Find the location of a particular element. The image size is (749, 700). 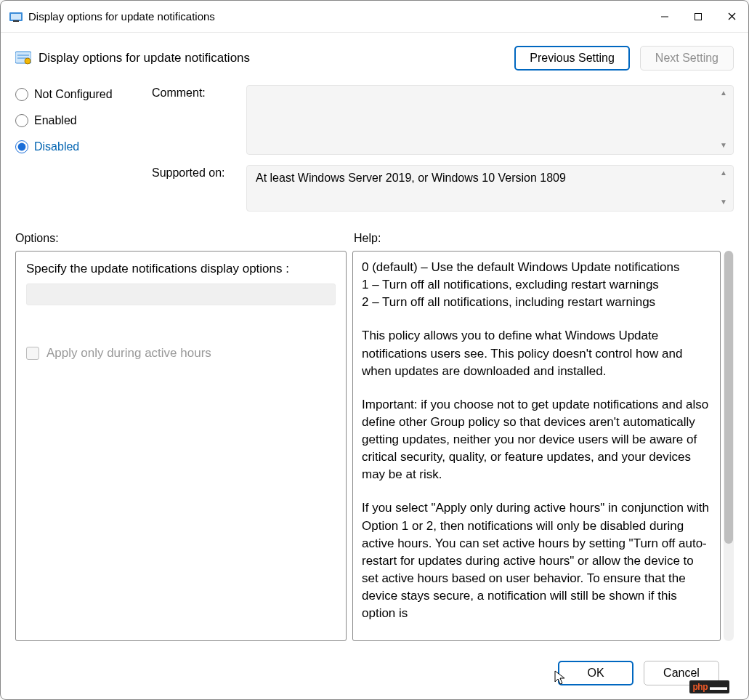

radio-not-configured-label: Not Configured is located at coordinates (73, 94).